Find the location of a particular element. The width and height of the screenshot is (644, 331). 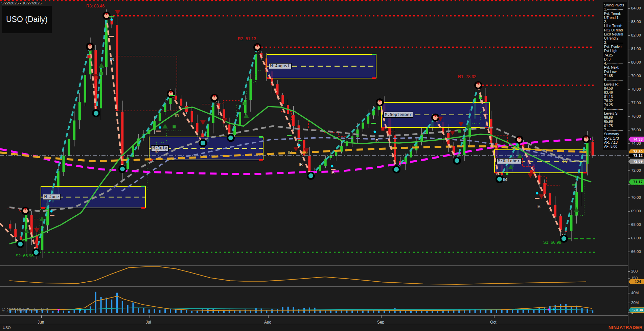

swing-panel-line: UTrend 1 is located at coordinates (616, 18).